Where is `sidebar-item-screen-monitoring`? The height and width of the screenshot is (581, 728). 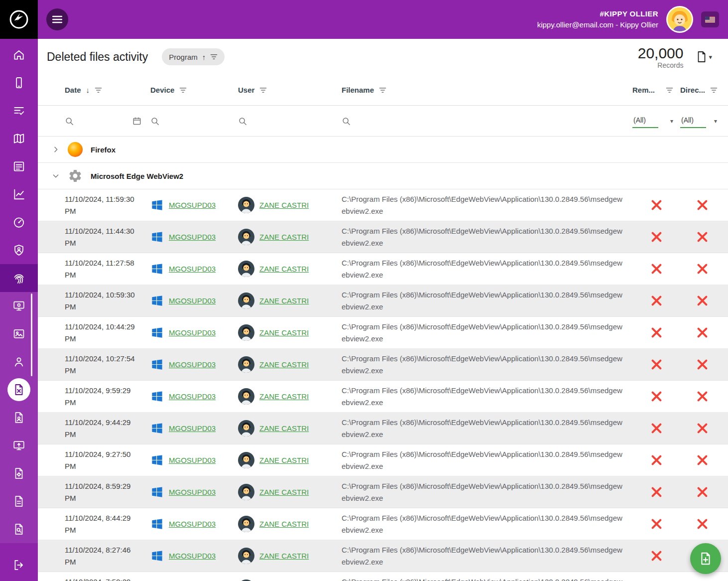 sidebar-item-screen-monitoring is located at coordinates (19, 306).